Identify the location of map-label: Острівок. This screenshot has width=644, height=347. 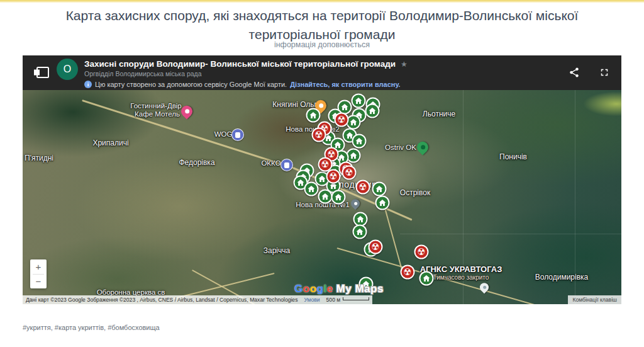
(415, 193).